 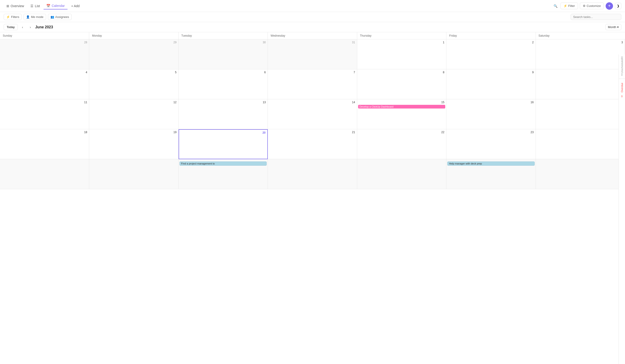 I want to click on filters-button: ⚡ Filters, so click(x=13, y=17).